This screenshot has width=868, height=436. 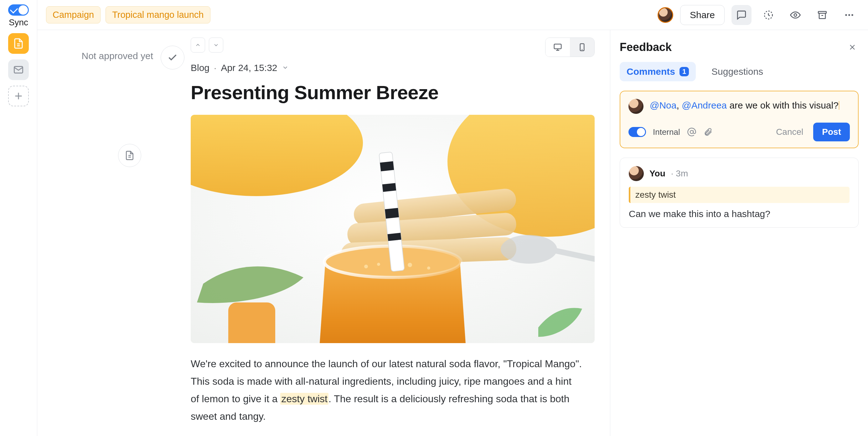 I want to click on page-icon, so click(x=130, y=156).